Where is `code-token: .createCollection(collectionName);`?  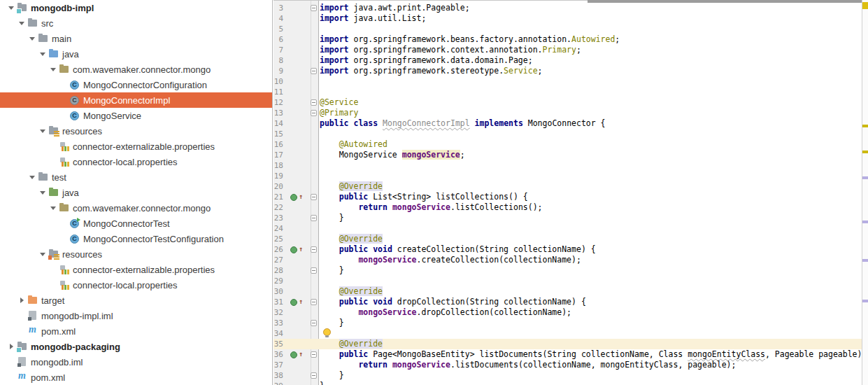
code-token: .createCollection(collectionName); is located at coordinates (498, 260).